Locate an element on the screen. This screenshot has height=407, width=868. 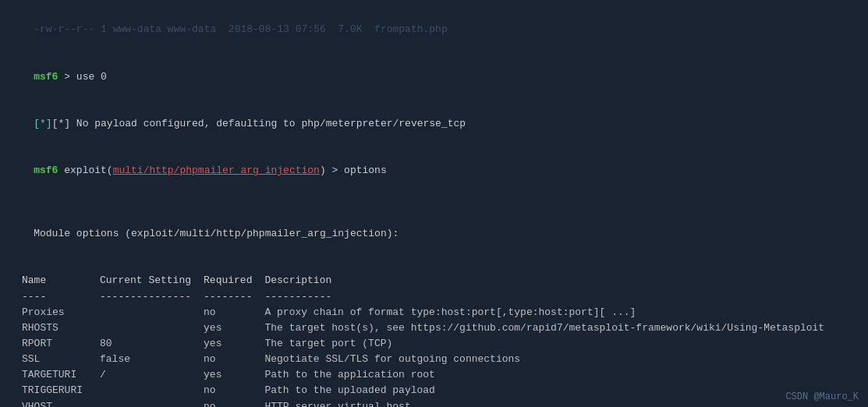
opt-rhosts-name: RHOSTS is located at coordinates (61, 328).